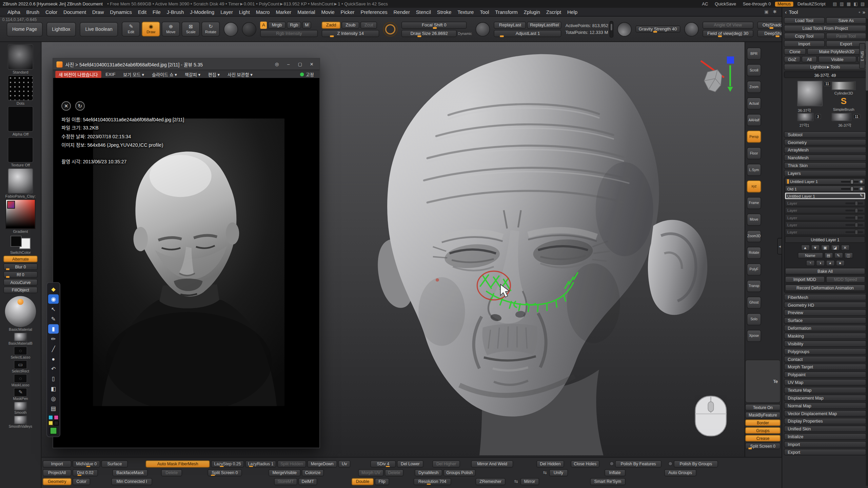 The image size is (868, 488). What do you see at coordinates (121, 12) in the screenshot?
I see `menu-item: Dynamics` at bounding box center [121, 12].